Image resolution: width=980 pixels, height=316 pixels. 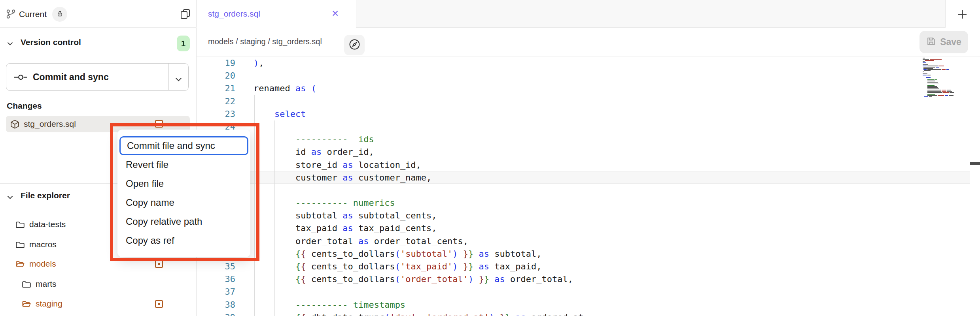 What do you see at coordinates (963, 14) in the screenshot?
I see `tab-bar-right-section` at bounding box center [963, 14].